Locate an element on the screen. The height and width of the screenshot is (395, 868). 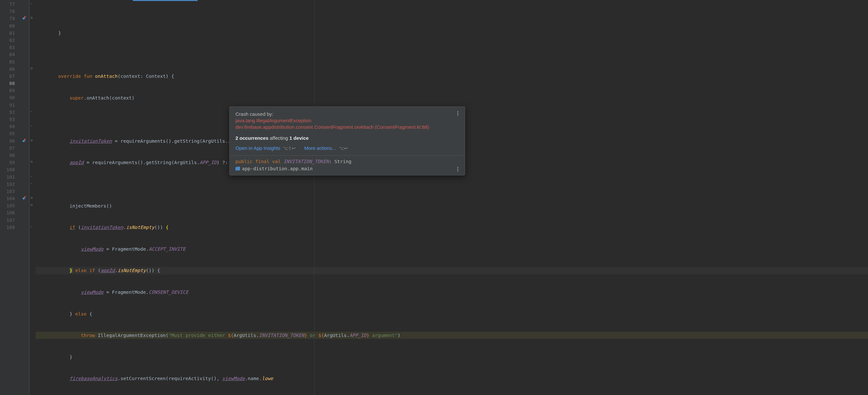
line-number: 101 is located at coordinates (10, 177).